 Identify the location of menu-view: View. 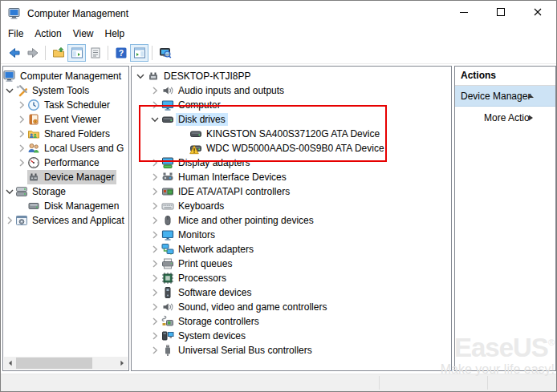
(83, 34).